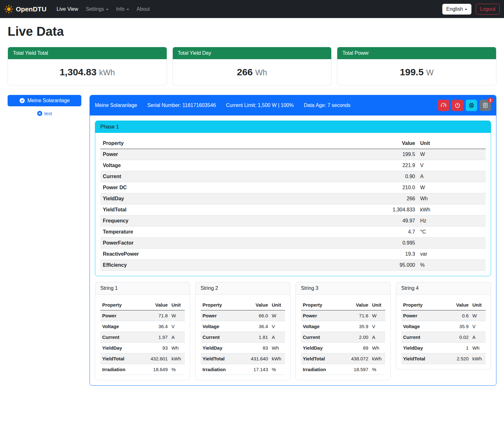  Describe the element at coordinates (457, 105) in the screenshot. I see `power-button` at that location.